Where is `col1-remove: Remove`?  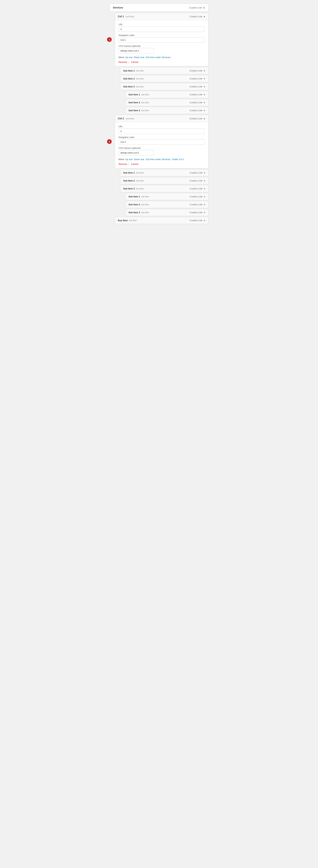
col1-remove: Remove is located at coordinates (123, 62).